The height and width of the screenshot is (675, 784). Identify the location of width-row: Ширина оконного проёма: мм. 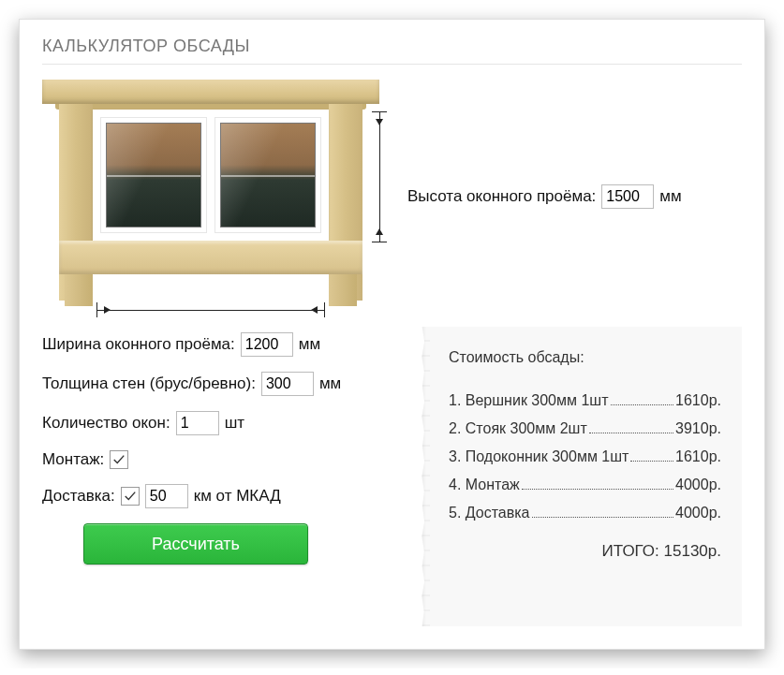
(215, 345).